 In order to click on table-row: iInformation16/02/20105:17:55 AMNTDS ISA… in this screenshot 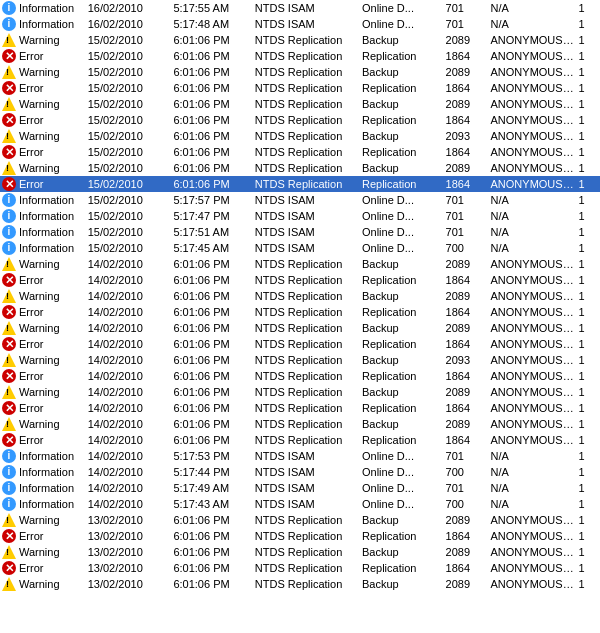, I will do `click(300, 8)`.